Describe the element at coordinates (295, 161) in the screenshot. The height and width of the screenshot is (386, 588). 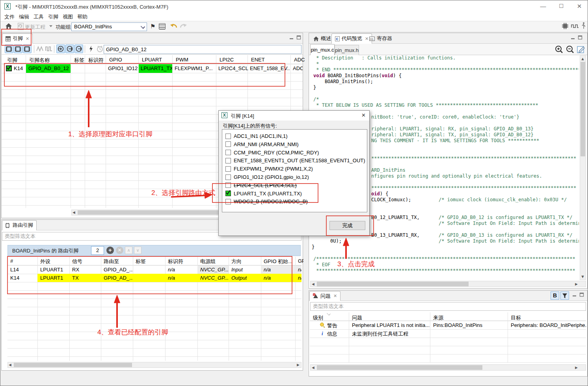
I see `signal-item-3: ENET_1588_EVENT1_OUT (ENET,1588_EVENT1_O…` at that location.